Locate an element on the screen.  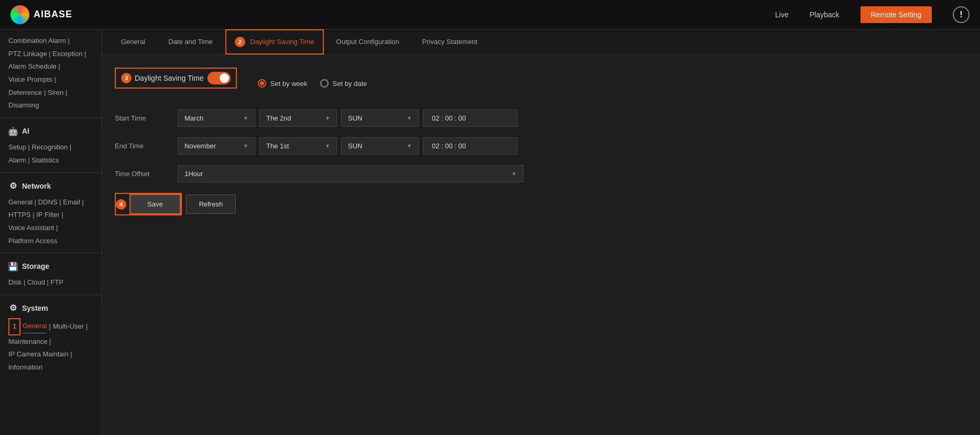
sidebar-item-ptz-linkage: PTZ Linkage | Exception | is located at coordinates (51, 55).